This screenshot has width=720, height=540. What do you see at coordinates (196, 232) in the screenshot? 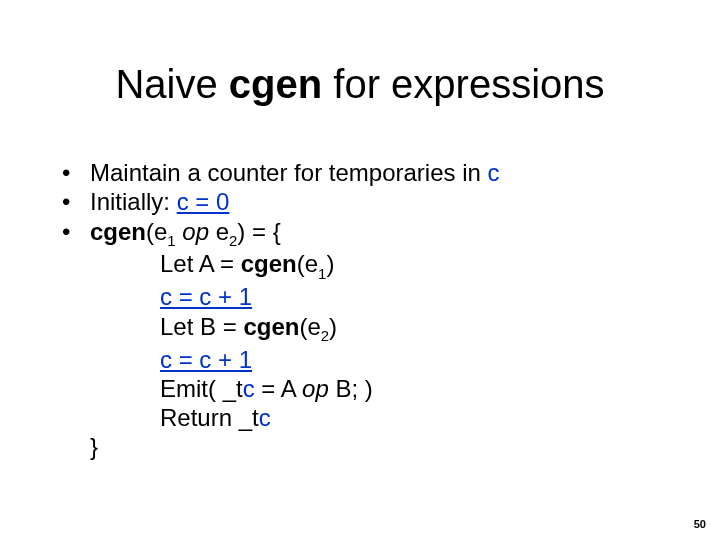
I see `b3-op: op` at bounding box center [196, 232].